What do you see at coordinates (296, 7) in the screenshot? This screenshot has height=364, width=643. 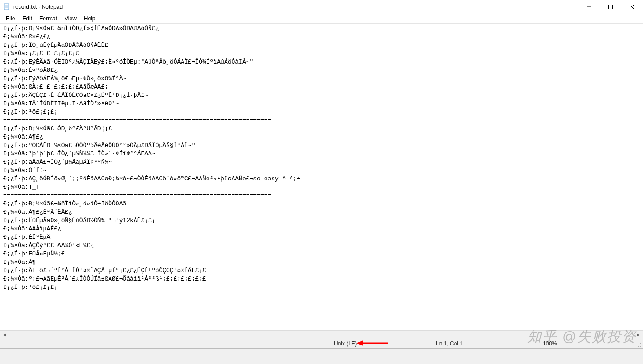 I see `window-title: record.txt - Notepad` at bounding box center [296, 7].